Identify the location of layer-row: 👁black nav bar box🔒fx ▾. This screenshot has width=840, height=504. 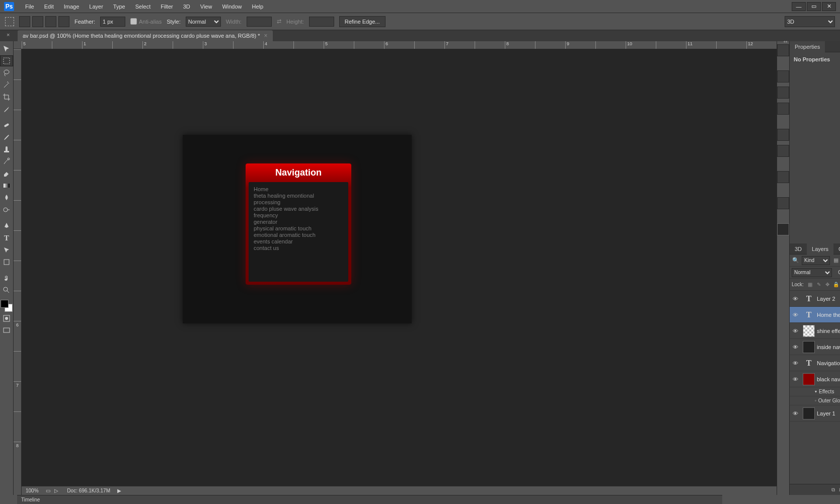
(815, 379).